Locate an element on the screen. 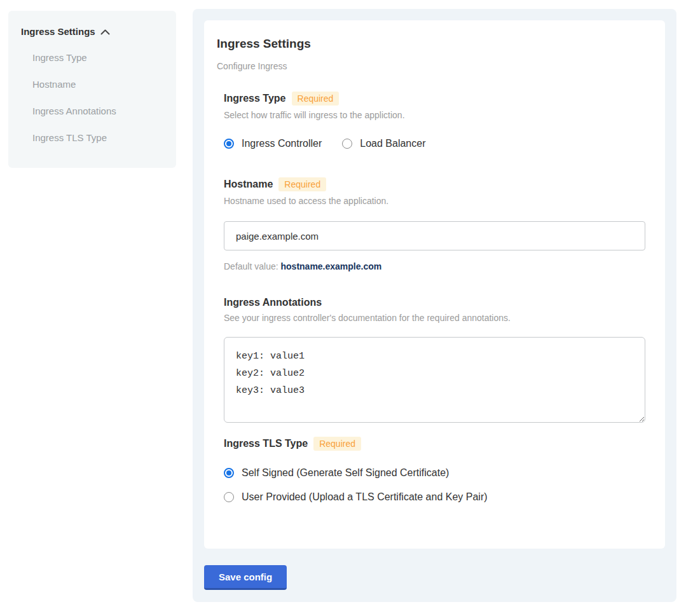 This screenshot has width=693, height=616. radio-user-provided: User Provided (Upload a TLS Certificate … is located at coordinates (435, 497).